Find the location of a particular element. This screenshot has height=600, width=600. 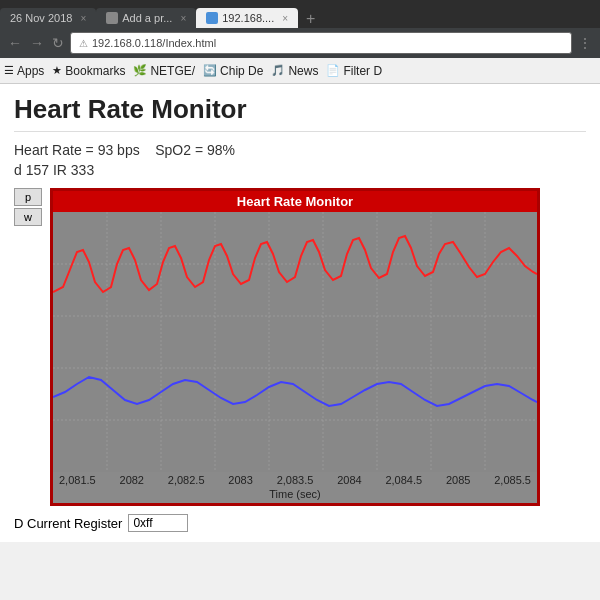

btn-w: w is located at coordinates (28, 217).